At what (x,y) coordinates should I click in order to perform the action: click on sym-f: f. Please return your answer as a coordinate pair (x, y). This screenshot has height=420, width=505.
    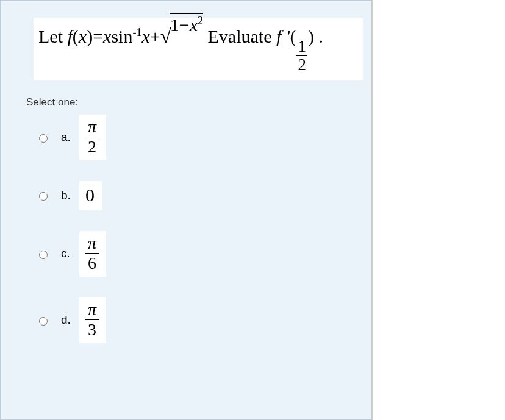
    Looking at the image, I should click on (70, 37).